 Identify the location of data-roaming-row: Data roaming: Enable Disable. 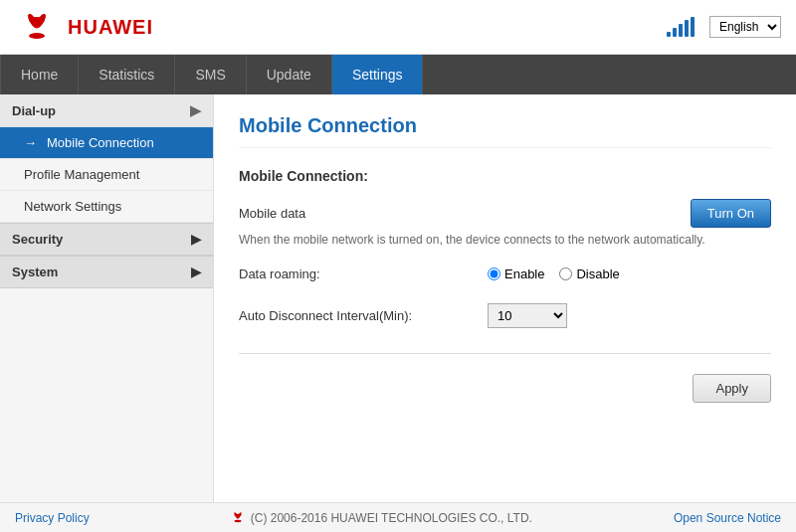
(505, 274).